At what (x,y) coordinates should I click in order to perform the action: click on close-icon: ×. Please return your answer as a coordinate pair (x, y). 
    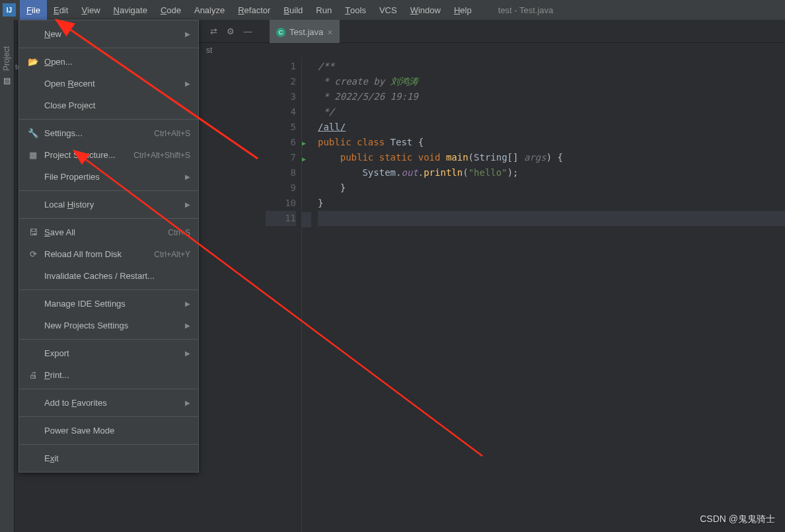
    Looking at the image, I should click on (330, 32).